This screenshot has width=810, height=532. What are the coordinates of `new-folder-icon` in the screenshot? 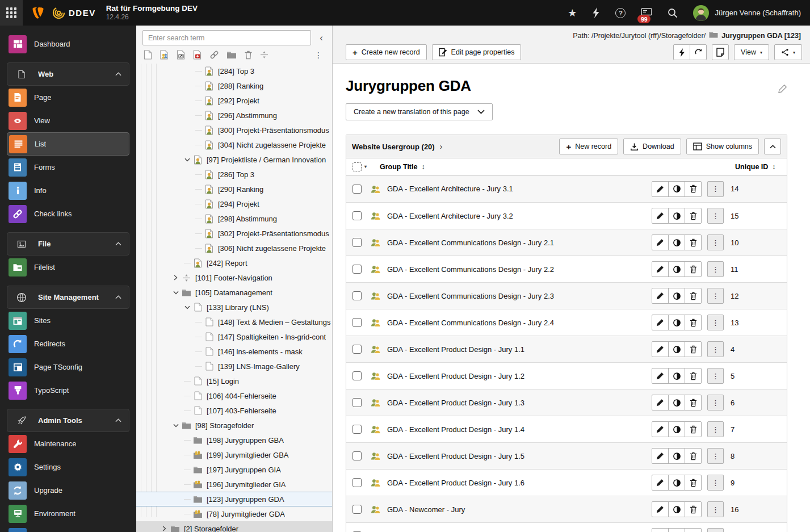 It's located at (232, 55).